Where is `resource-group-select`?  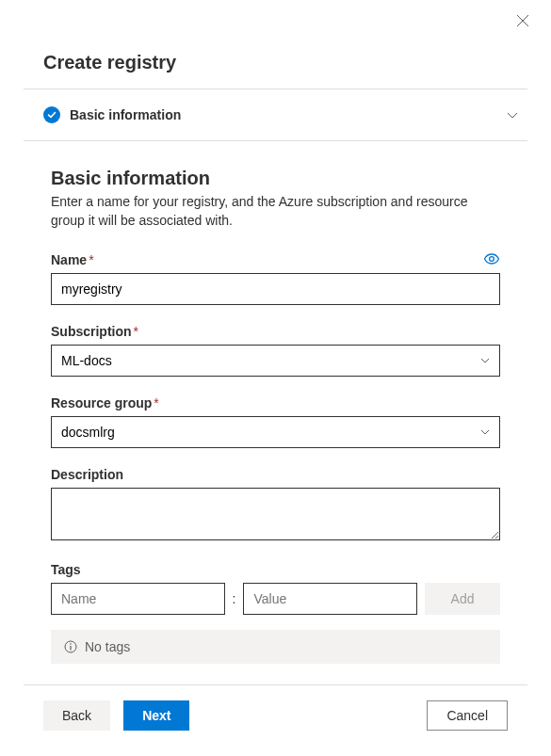
resource-group-select is located at coordinates (275, 432).